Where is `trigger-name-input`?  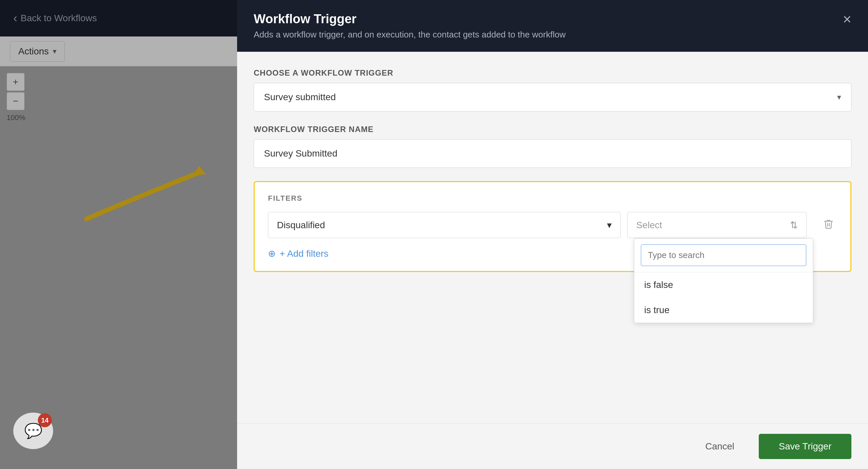 trigger-name-input is located at coordinates (553, 154).